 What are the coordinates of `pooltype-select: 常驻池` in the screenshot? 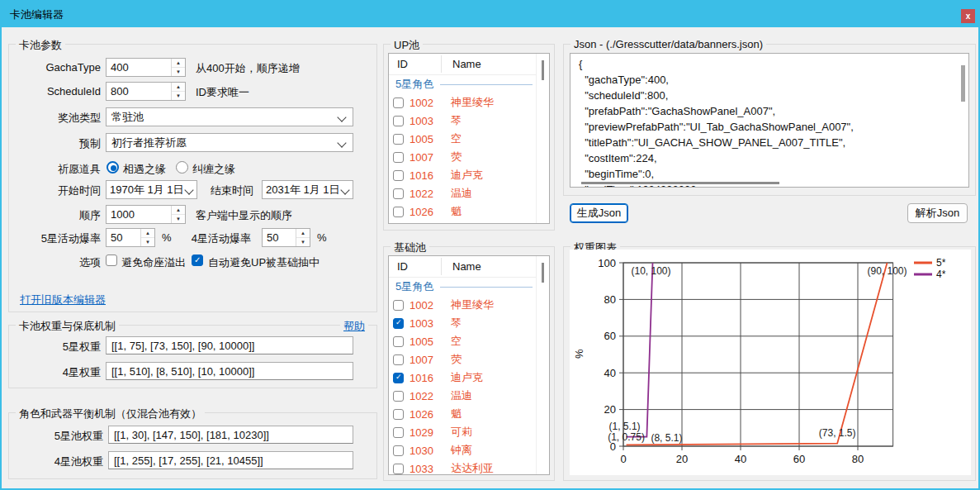 It's located at (230, 117).